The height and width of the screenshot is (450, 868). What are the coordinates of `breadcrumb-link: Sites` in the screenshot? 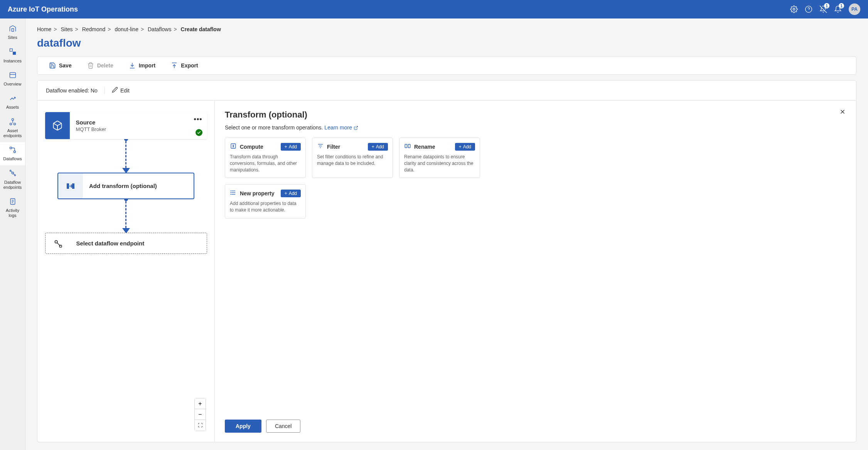 It's located at (66, 29).